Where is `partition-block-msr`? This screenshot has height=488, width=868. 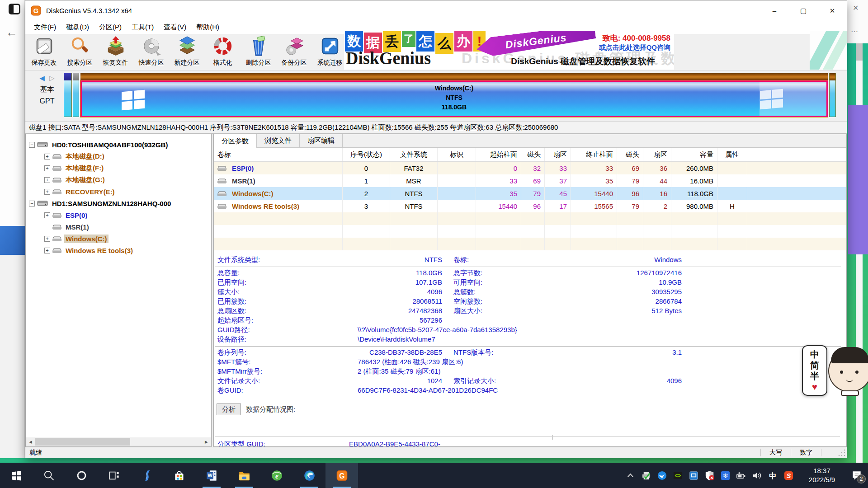
partition-block-msr is located at coordinates (76, 95).